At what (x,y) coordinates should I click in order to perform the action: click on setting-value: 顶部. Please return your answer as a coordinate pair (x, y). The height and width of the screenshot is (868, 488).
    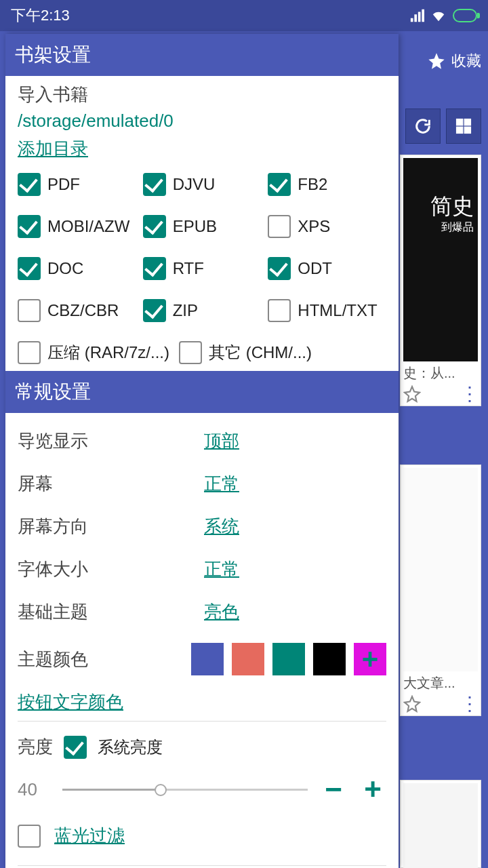
    Looking at the image, I should click on (222, 441).